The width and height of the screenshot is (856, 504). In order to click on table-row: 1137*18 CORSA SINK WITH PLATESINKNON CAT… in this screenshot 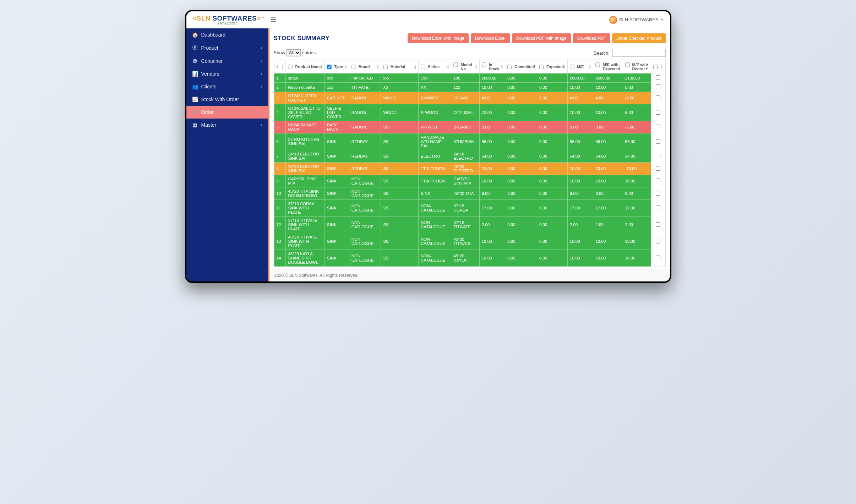, I will do `click(469, 208)`.